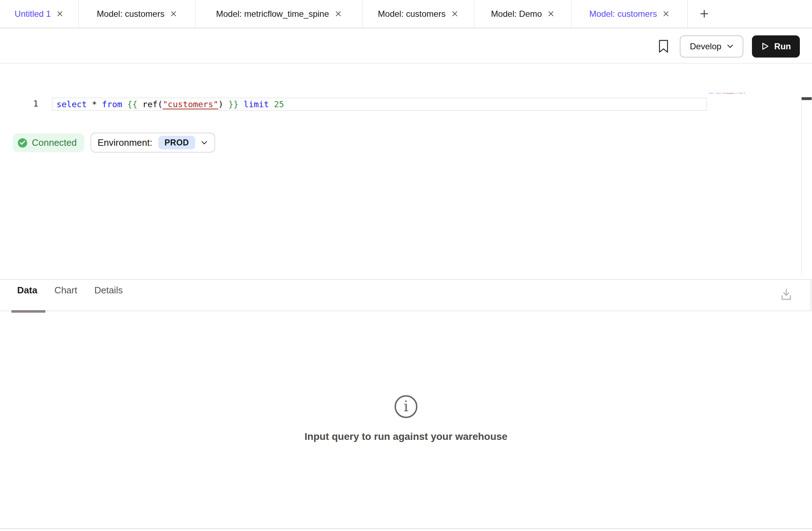 The width and height of the screenshot is (812, 531). What do you see at coordinates (705, 46) in the screenshot?
I see `develop-label: Develop` at bounding box center [705, 46].